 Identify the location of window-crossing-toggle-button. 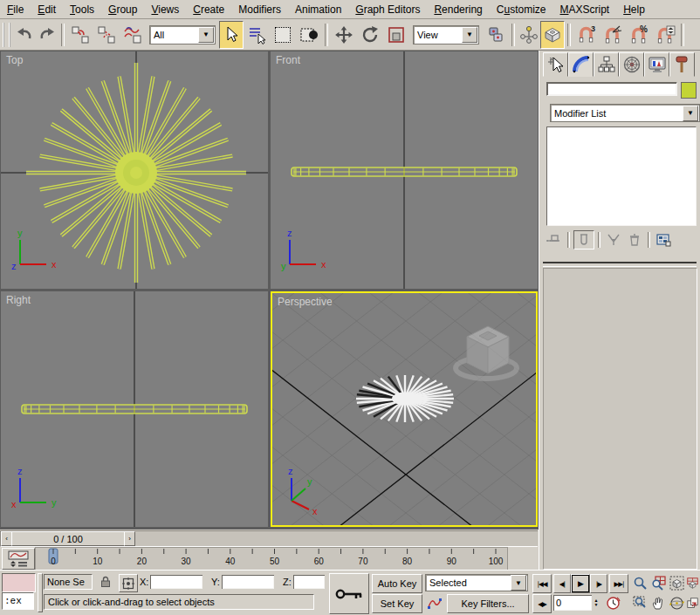
(309, 35).